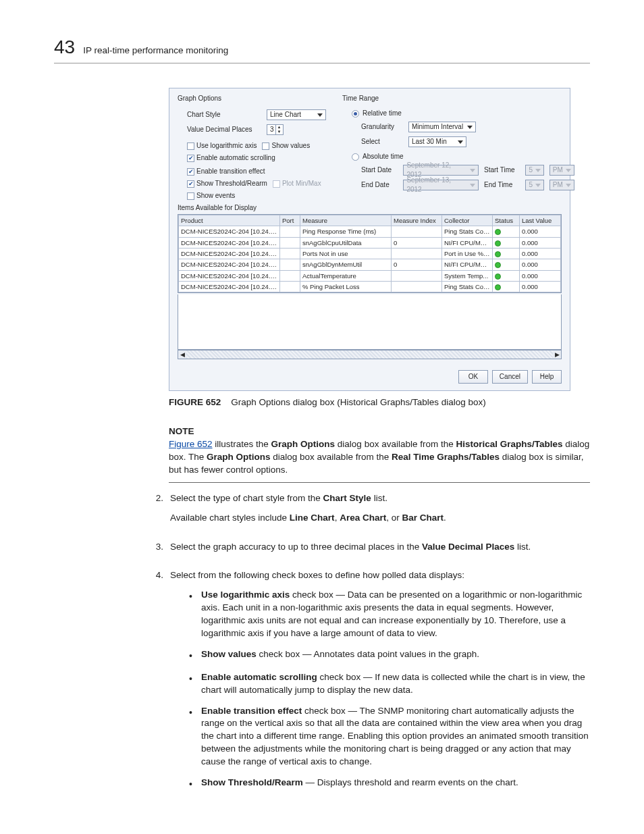 The height and width of the screenshot is (834, 644). I want to click on granularity-dropdown: Minimum Interval, so click(442, 127).